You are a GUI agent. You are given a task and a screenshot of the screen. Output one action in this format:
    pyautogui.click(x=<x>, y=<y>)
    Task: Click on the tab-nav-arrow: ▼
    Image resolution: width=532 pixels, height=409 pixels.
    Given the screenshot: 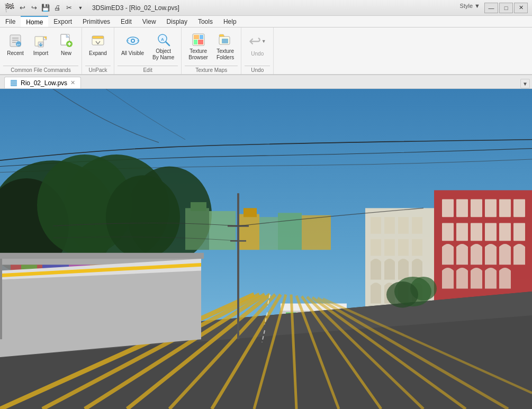 What is the action you would take?
    pyautogui.click(x=525, y=84)
    